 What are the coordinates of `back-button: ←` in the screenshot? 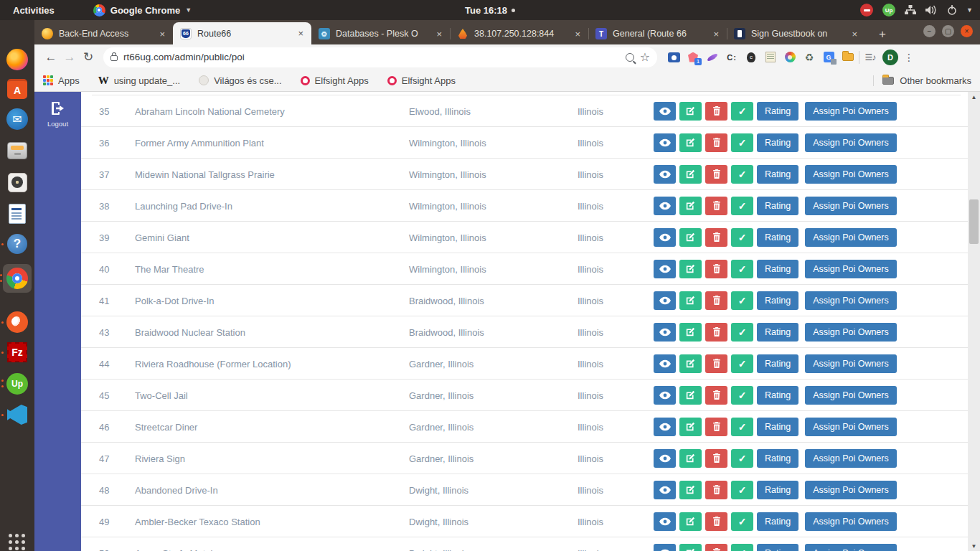 It's located at (51, 57).